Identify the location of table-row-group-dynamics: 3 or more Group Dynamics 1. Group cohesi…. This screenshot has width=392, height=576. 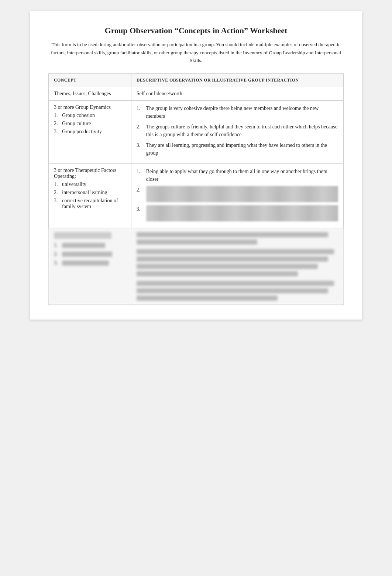
(196, 132).